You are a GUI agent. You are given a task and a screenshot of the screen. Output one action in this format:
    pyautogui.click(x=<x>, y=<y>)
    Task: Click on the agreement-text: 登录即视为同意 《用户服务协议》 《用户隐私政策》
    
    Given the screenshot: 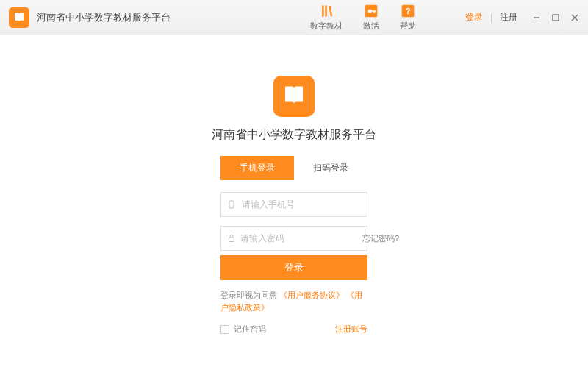 What is the action you would take?
    pyautogui.click(x=294, y=302)
    